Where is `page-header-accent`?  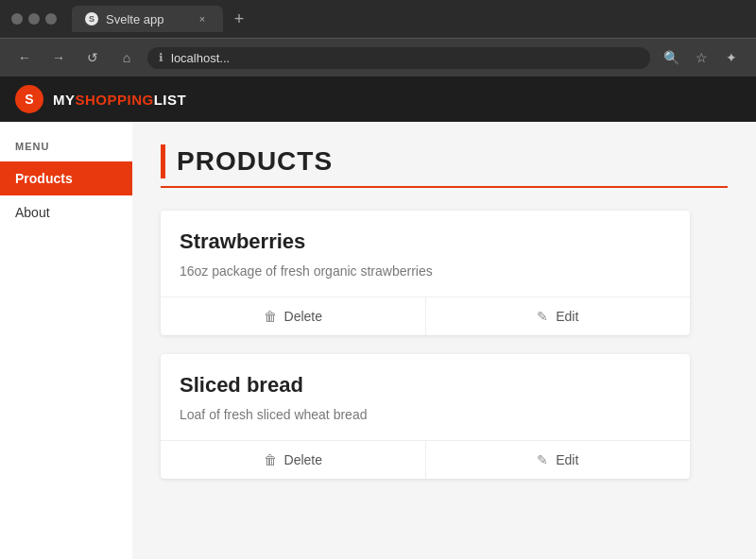 page-header-accent is located at coordinates (163, 161).